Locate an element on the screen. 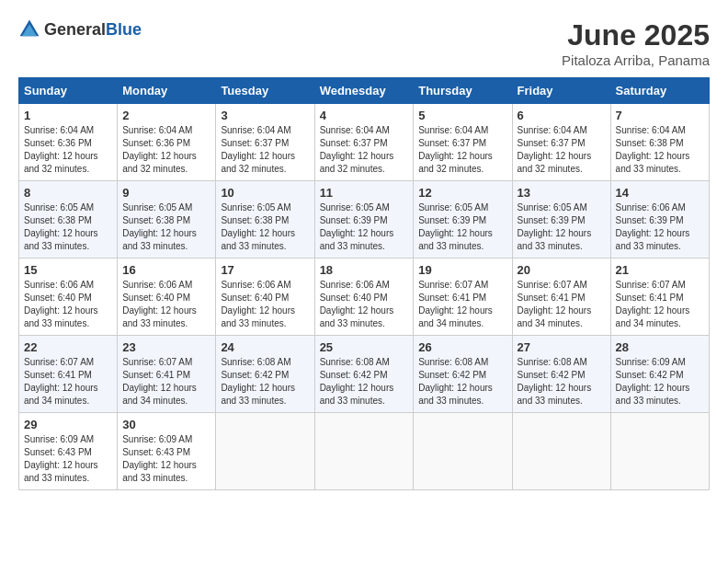 The width and height of the screenshot is (728, 563). calendar-week-row: 8Sunrise: 6:05 AMSunset: 6:38 PMDaylight… is located at coordinates (364, 220).